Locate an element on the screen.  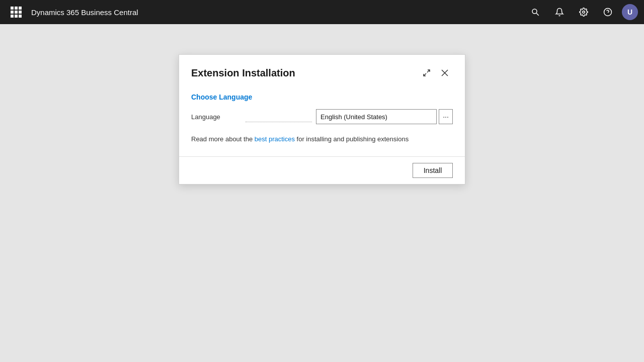
language-input is located at coordinates (376, 117).